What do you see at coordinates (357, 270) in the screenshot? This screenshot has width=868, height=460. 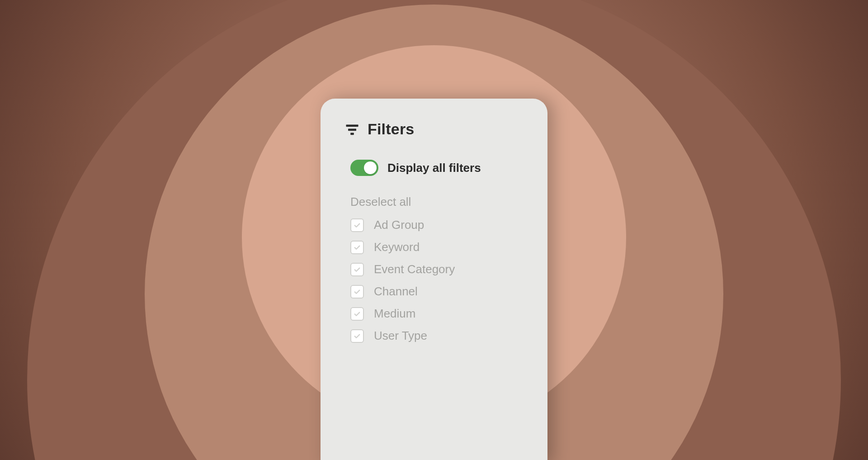 I see `checkbox-event-category` at bounding box center [357, 270].